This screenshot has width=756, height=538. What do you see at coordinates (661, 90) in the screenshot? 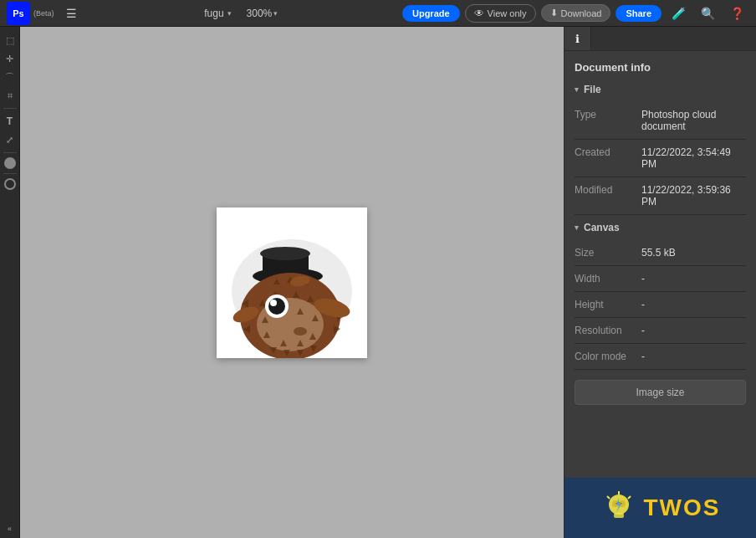
I see `file-section-header: ▾ File` at bounding box center [661, 90].